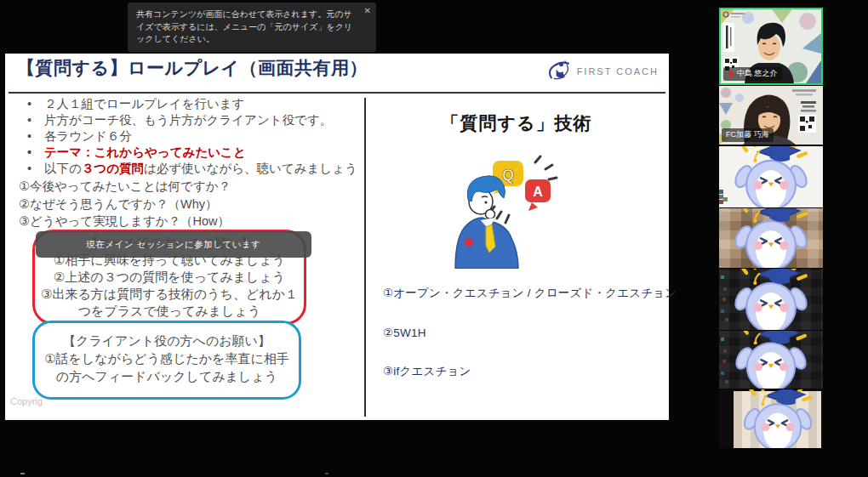 The image size is (868, 477). I want to click on bullet-item: ２人１組でロールプレイを行います, so click(189, 104).